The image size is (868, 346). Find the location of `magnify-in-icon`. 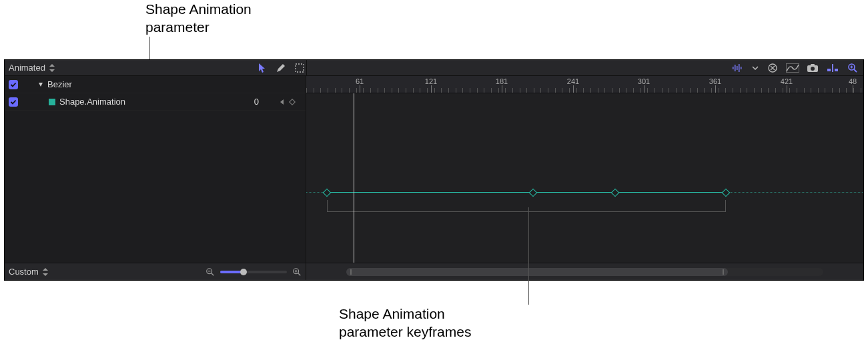

magnify-in-icon is located at coordinates (297, 272).